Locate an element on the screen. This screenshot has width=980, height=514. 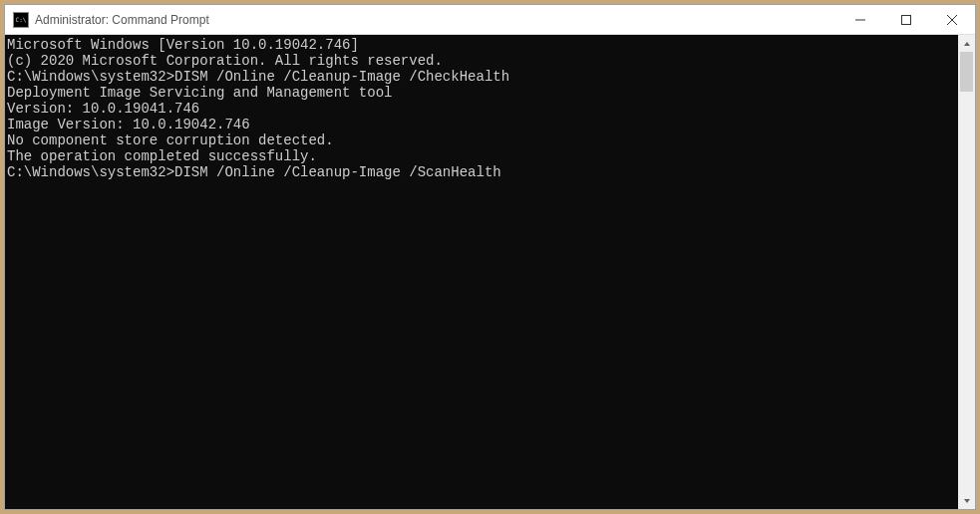
maximize-button is located at coordinates (906, 20).